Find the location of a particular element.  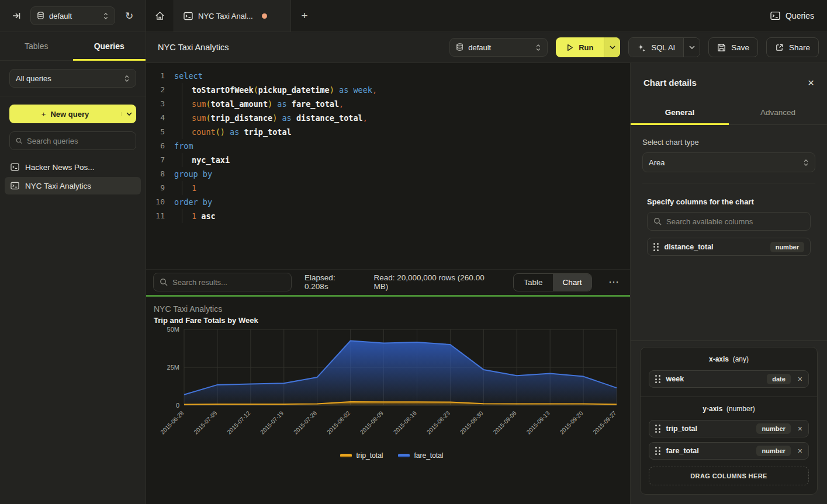

new-query-section: +New query is located at coordinates (72, 110).